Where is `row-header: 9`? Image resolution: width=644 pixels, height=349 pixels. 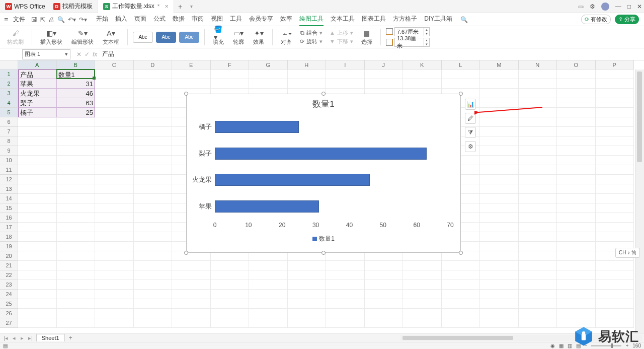
row-header: 9 is located at coordinates (9, 151).